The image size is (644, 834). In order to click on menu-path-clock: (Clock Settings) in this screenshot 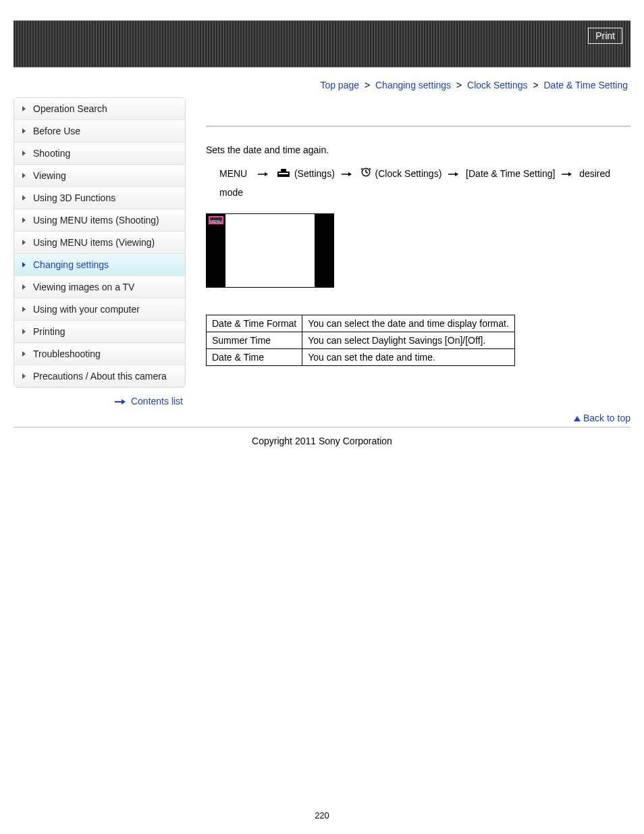, I will do `click(409, 174)`.